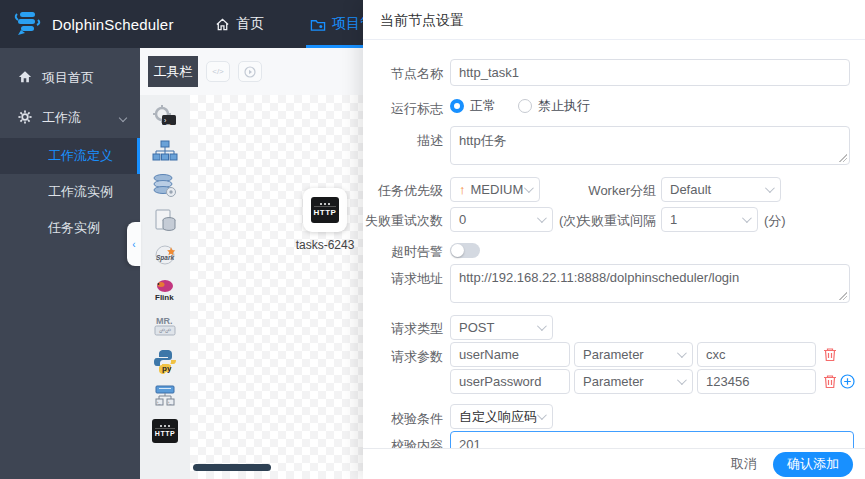  What do you see at coordinates (652, 440) in the screenshot?
I see `check-content-input: 201` at bounding box center [652, 440].